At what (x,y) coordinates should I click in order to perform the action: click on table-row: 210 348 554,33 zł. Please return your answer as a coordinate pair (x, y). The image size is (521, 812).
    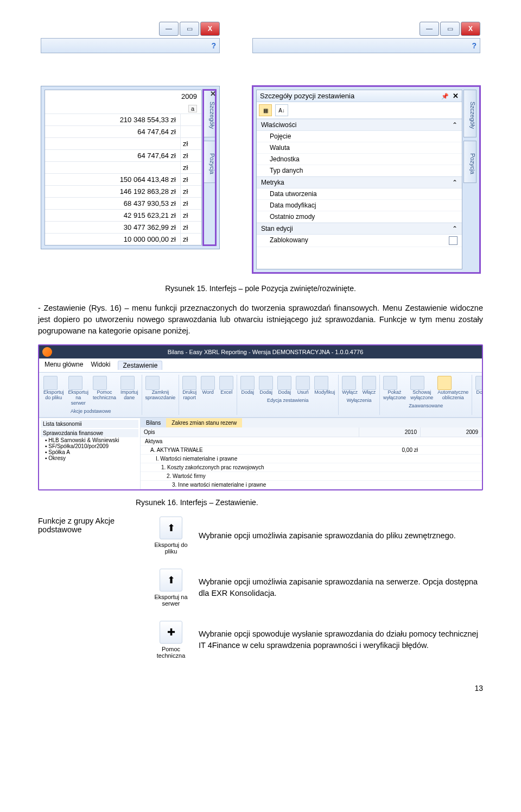
    Looking at the image, I should click on (123, 119).